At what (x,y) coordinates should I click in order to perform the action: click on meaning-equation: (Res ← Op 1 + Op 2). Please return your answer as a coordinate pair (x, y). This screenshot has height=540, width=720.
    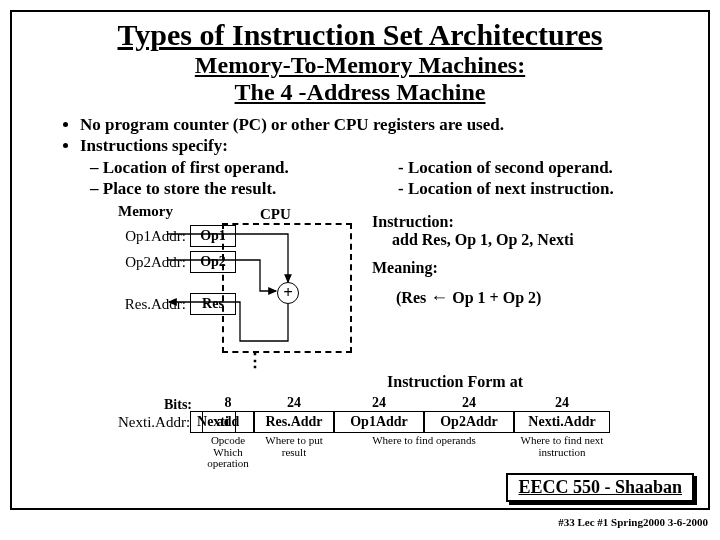
    Looking at the image, I should click on (485, 298).